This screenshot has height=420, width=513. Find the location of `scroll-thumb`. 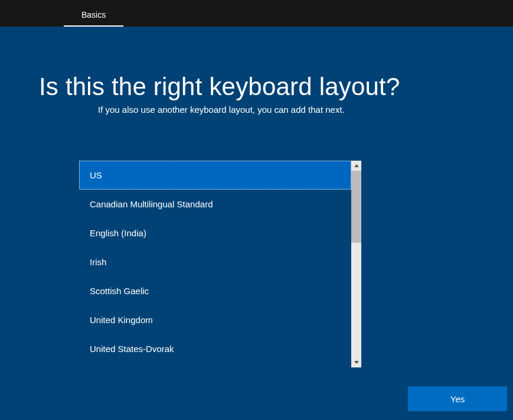

scroll-thumb is located at coordinates (357, 207).